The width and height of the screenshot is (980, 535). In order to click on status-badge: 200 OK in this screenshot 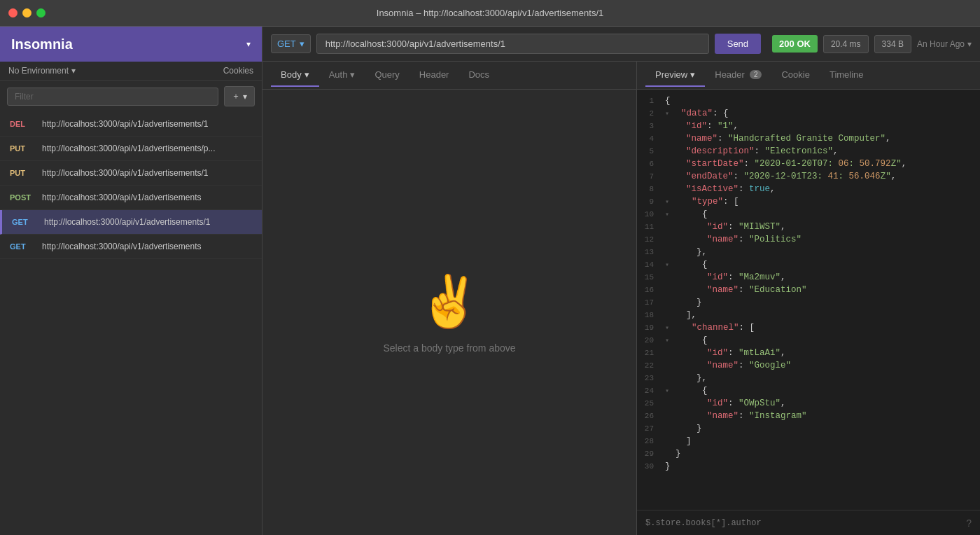, I will do `click(795, 43)`.